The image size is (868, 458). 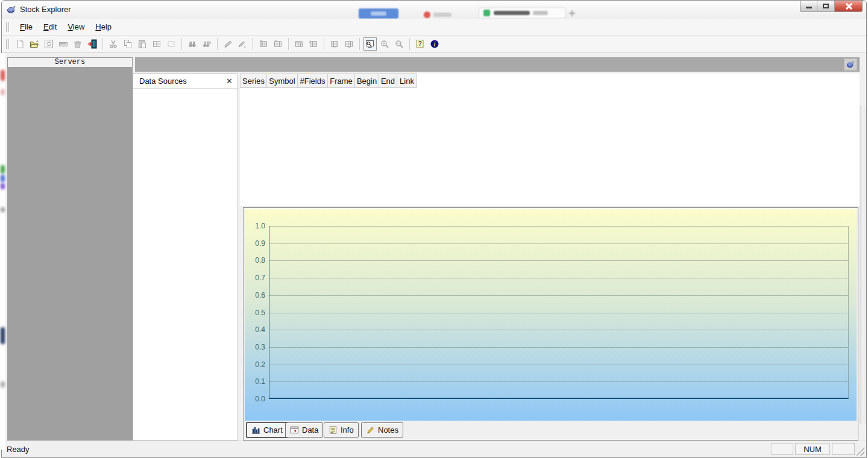 I want to click on draw-poly-icon, so click(x=242, y=44).